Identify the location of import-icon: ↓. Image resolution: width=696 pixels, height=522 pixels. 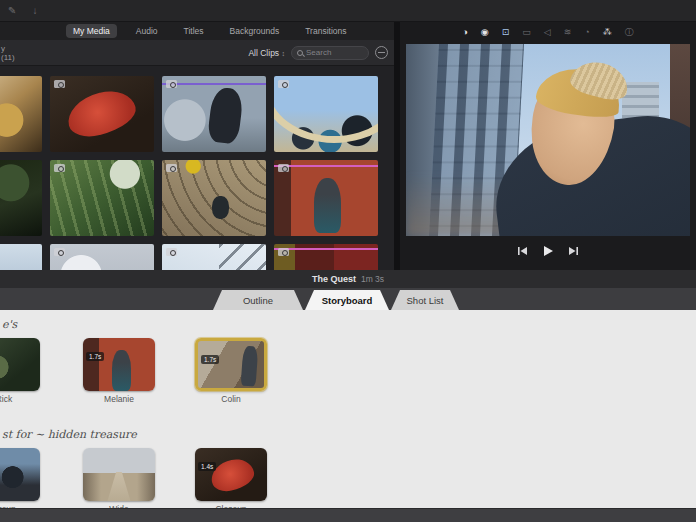
(34, 11).